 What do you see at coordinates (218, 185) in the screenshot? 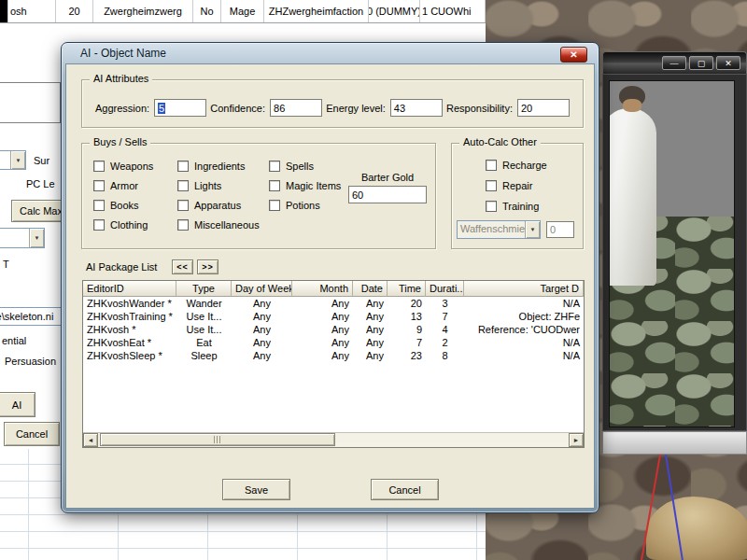
I see `checkbox-lights: Lights` at bounding box center [218, 185].